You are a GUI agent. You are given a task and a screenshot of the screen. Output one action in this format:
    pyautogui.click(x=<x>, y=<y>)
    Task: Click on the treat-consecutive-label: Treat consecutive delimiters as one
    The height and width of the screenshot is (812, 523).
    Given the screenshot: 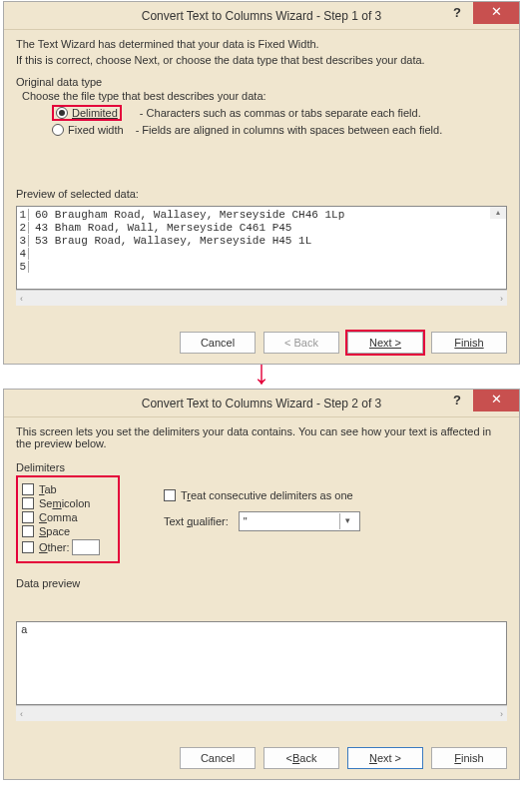 What is the action you would take?
    pyautogui.click(x=267, y=495)
    